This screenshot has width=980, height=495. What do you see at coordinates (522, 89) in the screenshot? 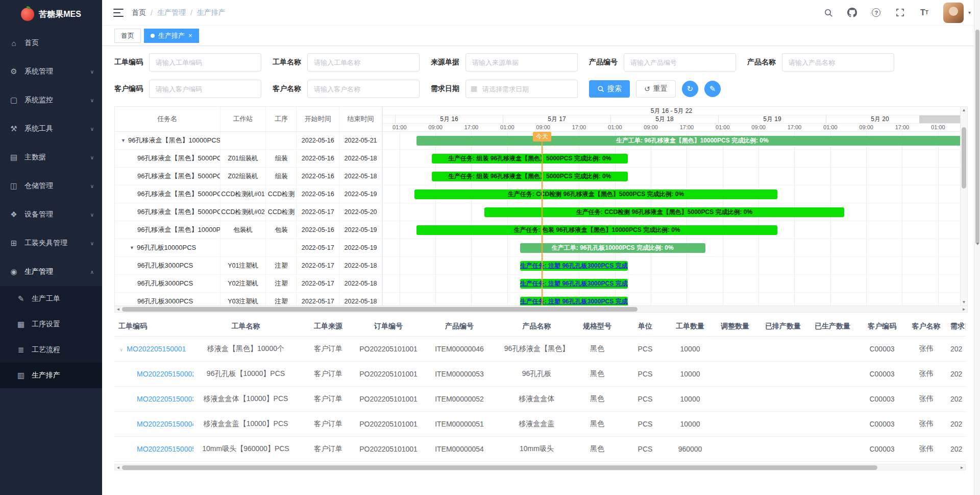
I see `filter-input-demand-date` at bounding box center [522, 89].